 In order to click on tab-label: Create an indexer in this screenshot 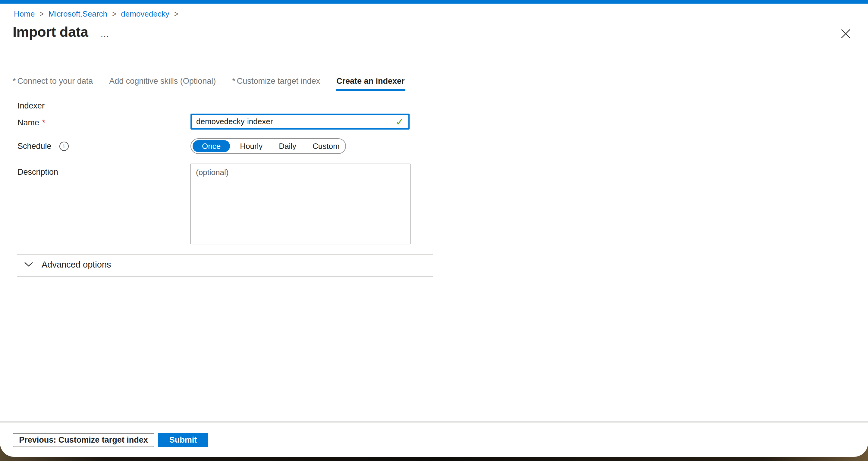, I will do `click(371, 81)`.